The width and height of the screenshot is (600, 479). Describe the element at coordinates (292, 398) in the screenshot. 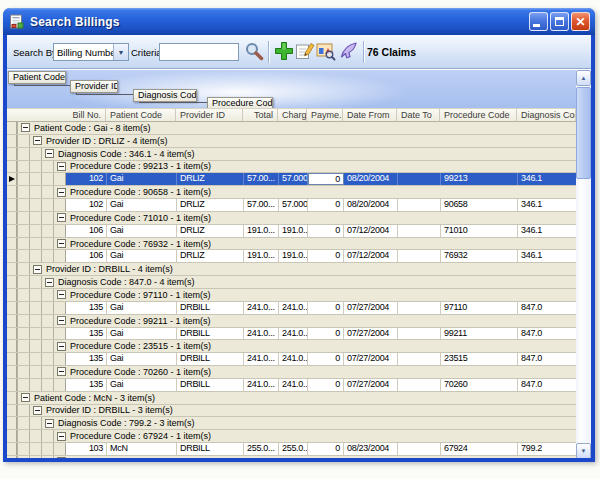

I see `group-row: Patient Code : McN - 3 item(s)` at that location.